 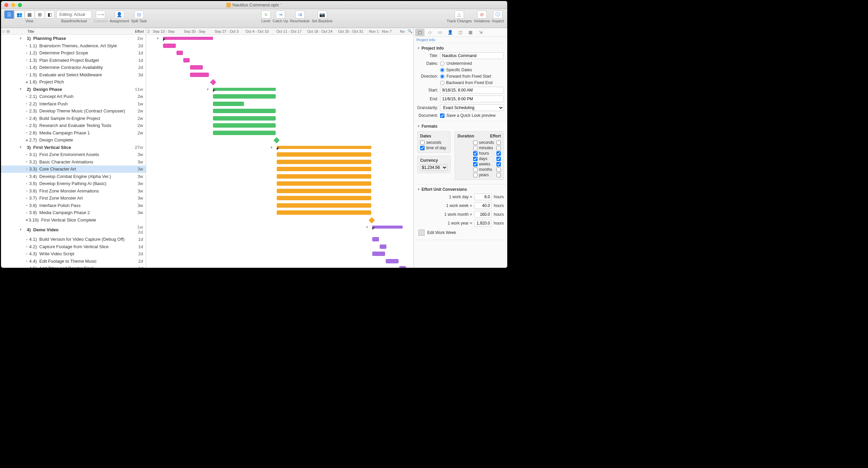 What do you see at coordinates (280, 15) in the screenshot?
I see `catchup-button: ⇥` at bounding box center [280, 15].